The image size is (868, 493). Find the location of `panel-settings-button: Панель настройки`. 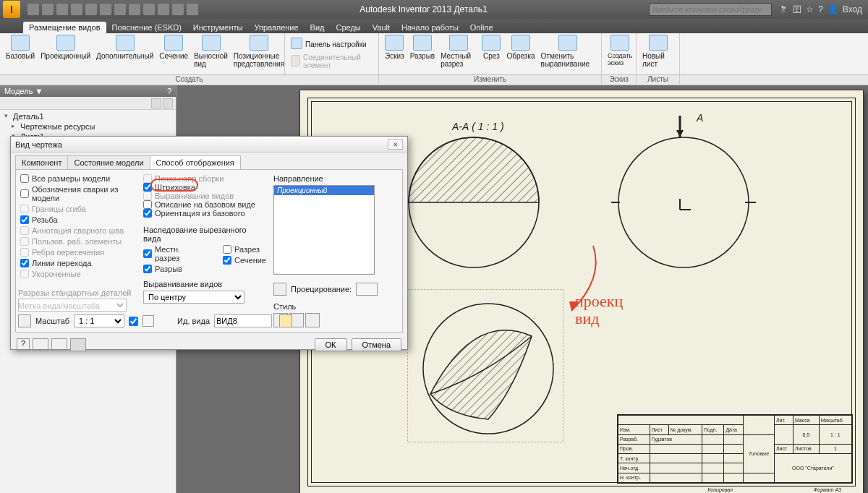

panel-settings-button: Панель настройки is located at coordinates (328, 44).